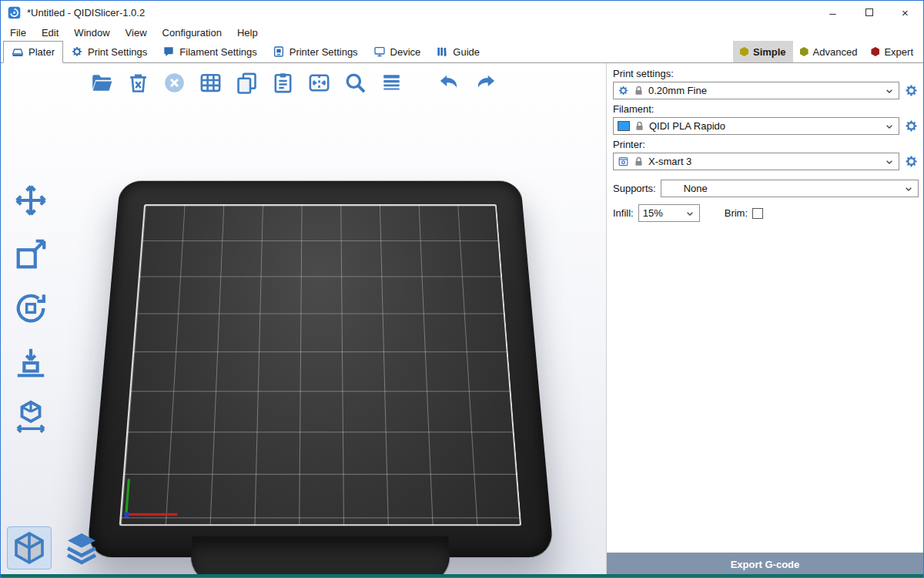  I want to click on filament-icon, so click(169, 52).